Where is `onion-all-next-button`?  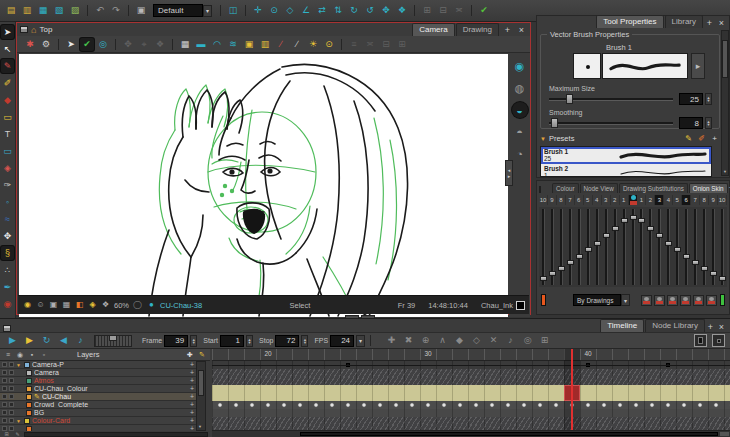
onion-all-next-button is located at coordinates (712, 300).